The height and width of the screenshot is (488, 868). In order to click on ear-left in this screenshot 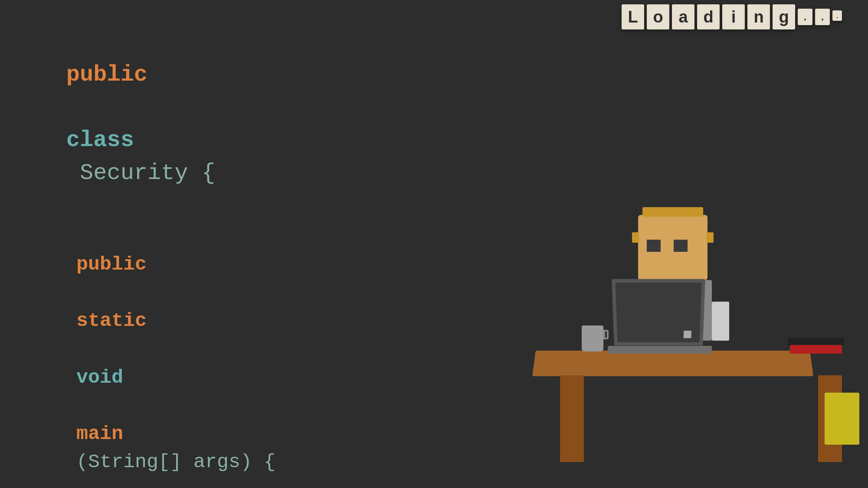, I will do `click(635, 237)`.